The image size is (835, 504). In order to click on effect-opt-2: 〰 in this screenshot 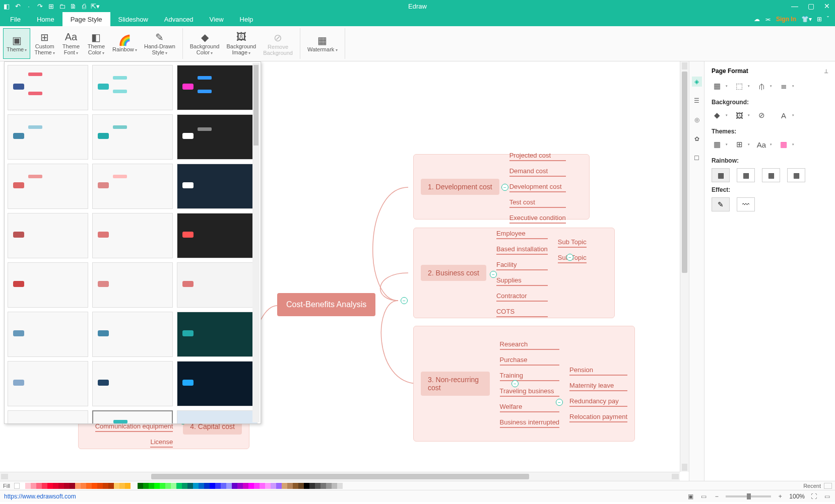, I will do `click(746, 204)`.